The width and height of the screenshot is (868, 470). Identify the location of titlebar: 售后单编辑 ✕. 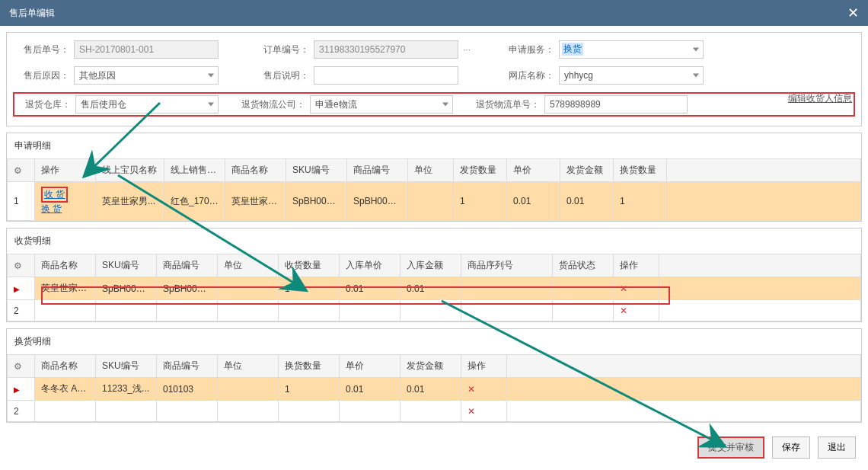
(434, 13).